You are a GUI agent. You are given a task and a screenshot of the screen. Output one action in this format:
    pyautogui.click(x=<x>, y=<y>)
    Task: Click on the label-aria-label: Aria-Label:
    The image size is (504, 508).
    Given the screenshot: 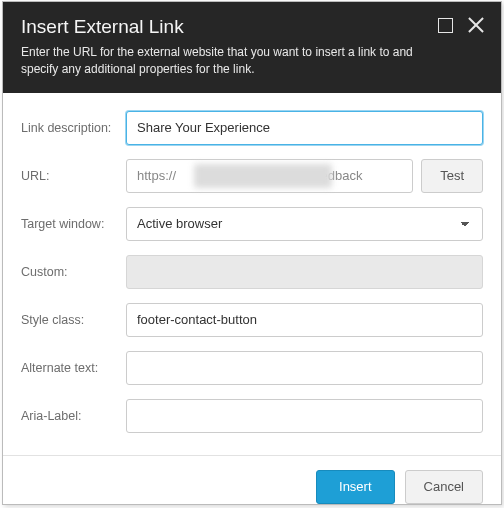 What is the action you would take?
    pyautogui.click(x=74, y=416)
    